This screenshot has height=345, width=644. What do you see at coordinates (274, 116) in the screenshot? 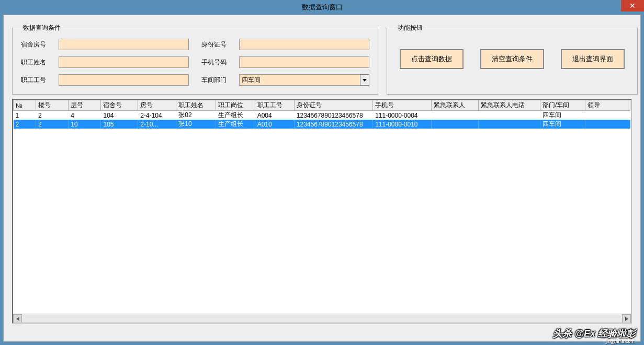
I see `table-cell: A004` at bounding box center [274, 116].